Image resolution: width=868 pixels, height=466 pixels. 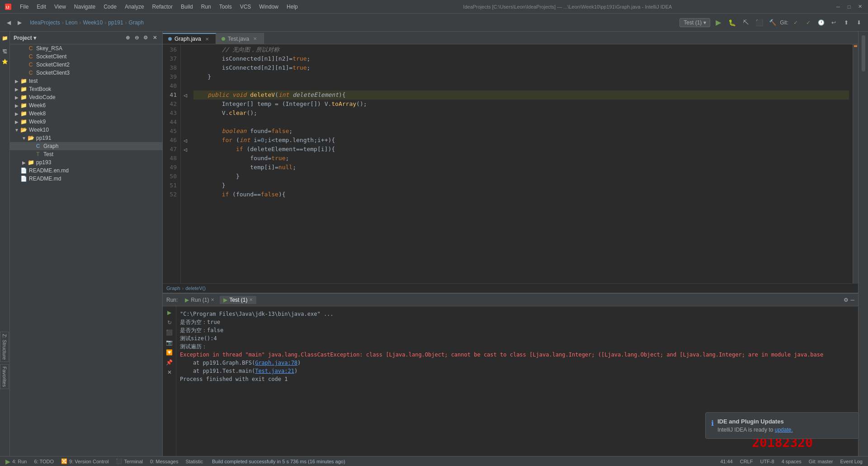 I want to click on indent-status: 4 spaces, so click(x=792, y=461).